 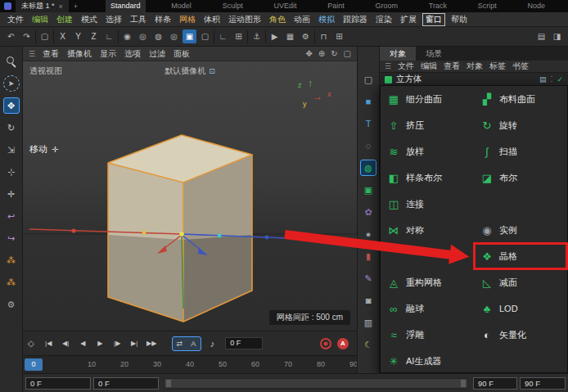 I want to click on render-picture-viewer-icon: ▦, so click(x=290, y=36).